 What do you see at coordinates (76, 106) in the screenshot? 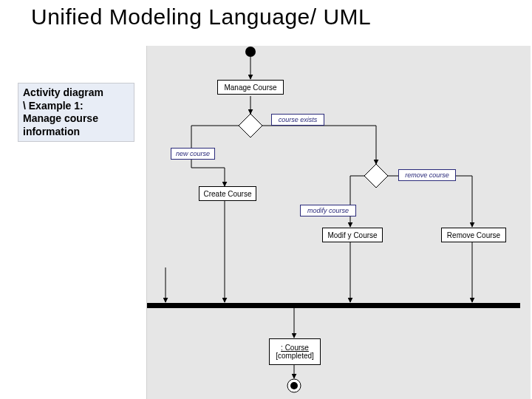
I see `sidebar-line: \ Example 1:` at bounding box center [76, 106].